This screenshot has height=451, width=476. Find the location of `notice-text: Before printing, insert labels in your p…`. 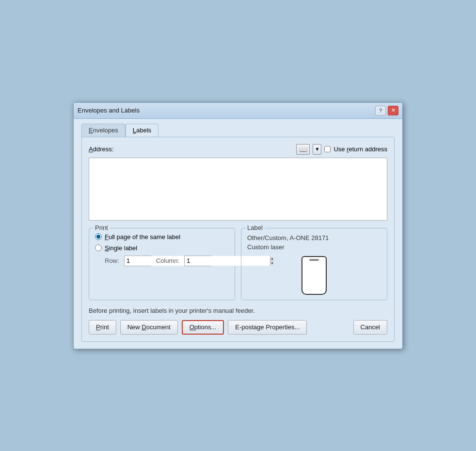

notice-text: Before printing, insert labels in your p… is located at coordinates (238, 310).